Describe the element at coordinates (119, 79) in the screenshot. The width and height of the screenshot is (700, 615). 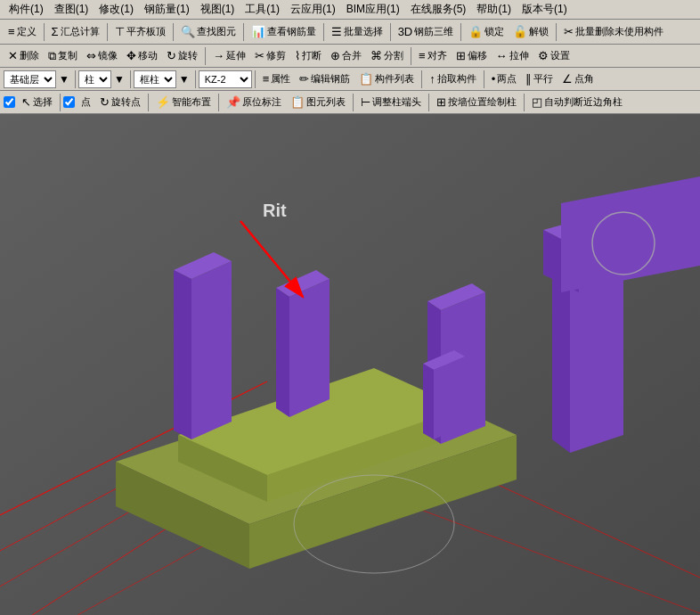
I see `component-sep: ▼` at that location.